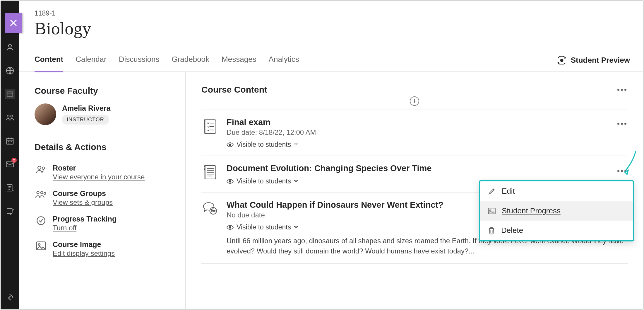 This screenshot has width=644, height=310. What do you see at coordinates (556, 191) in the screenshot?
I see `menu-edit: Edit` at bounding box center [556, 191].